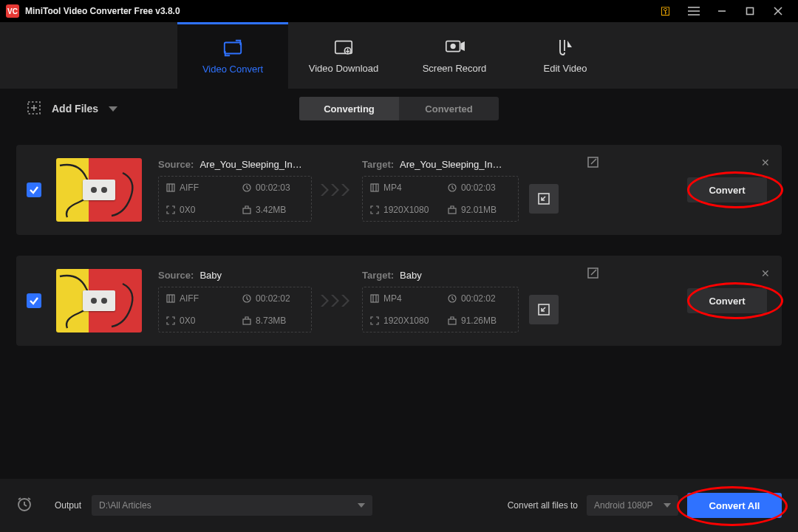 The image size is (798, 532). Describe the element at coordinates (103, 11) in the screenshot. I see `app-title: MiniTool Video Converter Free v3.8.0` at that location.